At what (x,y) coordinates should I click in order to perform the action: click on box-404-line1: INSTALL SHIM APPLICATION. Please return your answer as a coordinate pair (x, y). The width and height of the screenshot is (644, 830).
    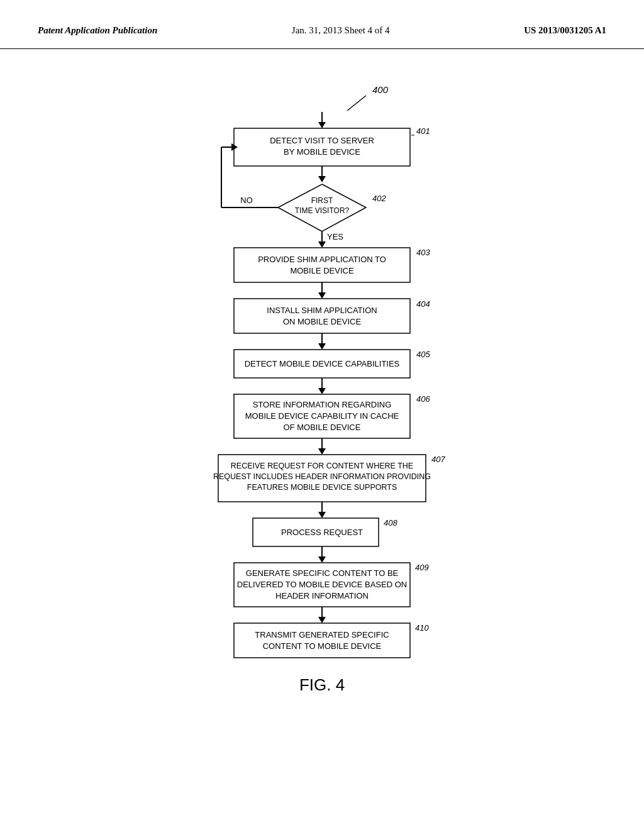
    Looking at the image, I should click on (322, 311).